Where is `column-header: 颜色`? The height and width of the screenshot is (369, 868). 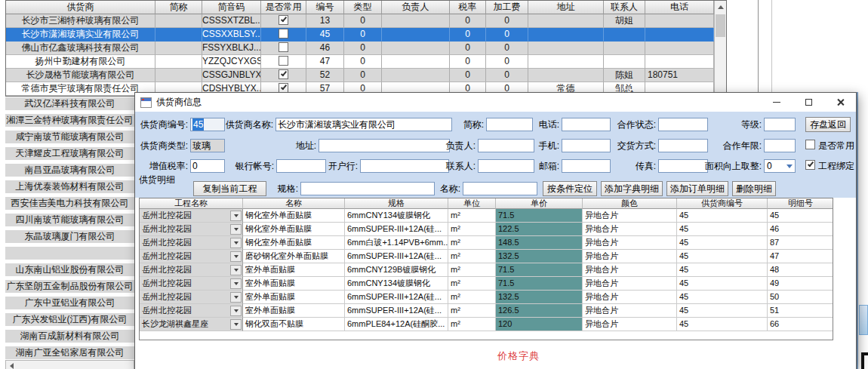 column-header: 颜色 is located at coordinates (629, 204).